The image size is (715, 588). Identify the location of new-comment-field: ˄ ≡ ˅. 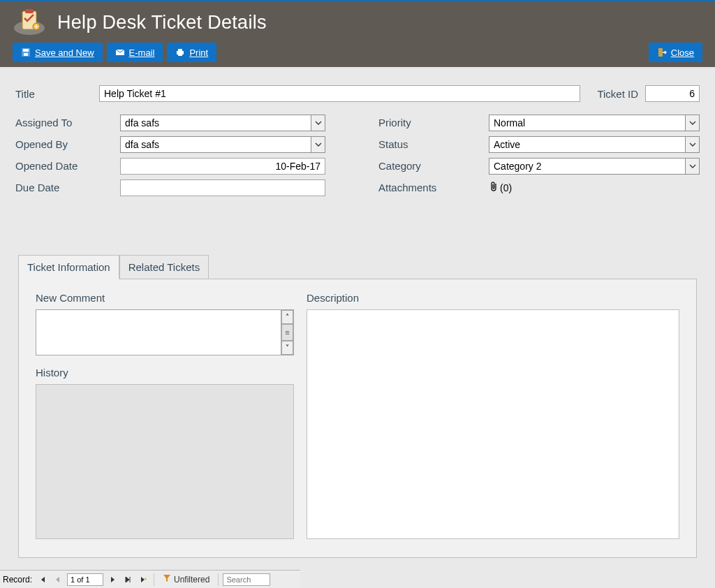
(165, 332).